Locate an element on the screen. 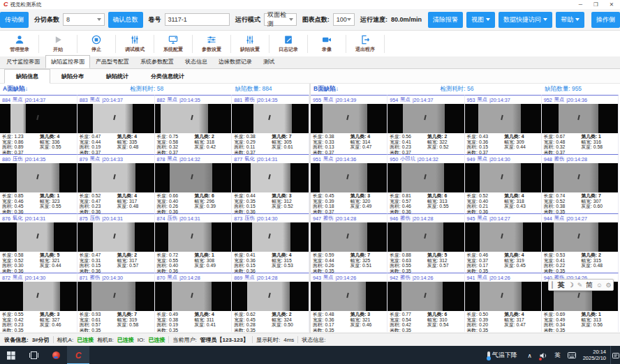 The height and width of the screenshot is (364, 620). subtab-defect-stats: 缺陷统计 is located at coordinates (117, 77).